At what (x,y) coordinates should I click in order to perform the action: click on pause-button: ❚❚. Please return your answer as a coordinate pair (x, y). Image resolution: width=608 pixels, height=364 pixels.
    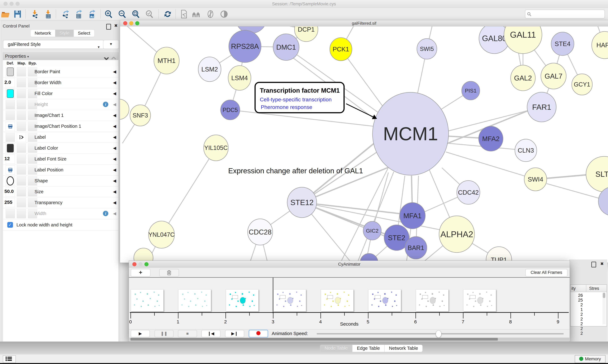
    Looking at the image, I should click on (164, 334).